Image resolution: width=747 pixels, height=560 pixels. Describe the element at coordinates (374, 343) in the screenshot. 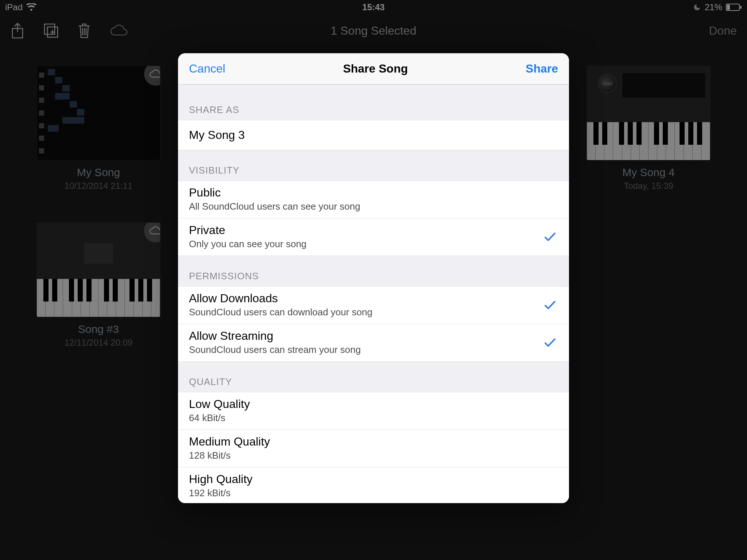

I see `allow-streaming-row: Allow Streaming SoundCloud users can str…` at that location.